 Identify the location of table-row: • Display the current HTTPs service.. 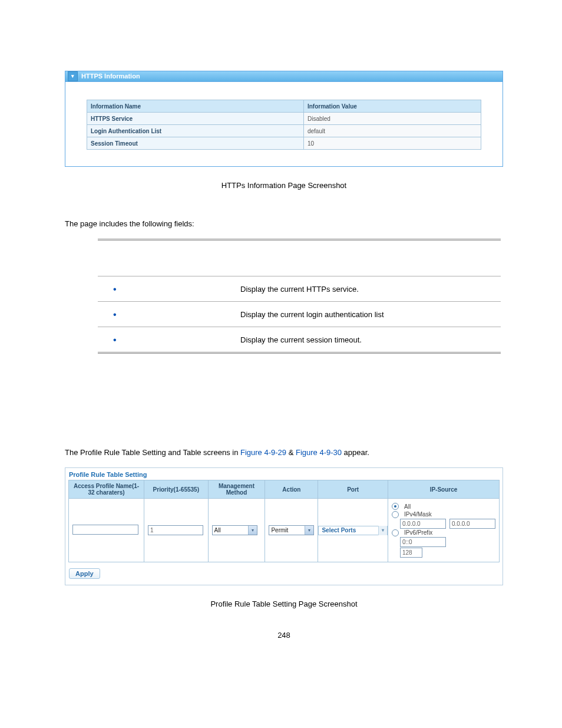
(299, 289).